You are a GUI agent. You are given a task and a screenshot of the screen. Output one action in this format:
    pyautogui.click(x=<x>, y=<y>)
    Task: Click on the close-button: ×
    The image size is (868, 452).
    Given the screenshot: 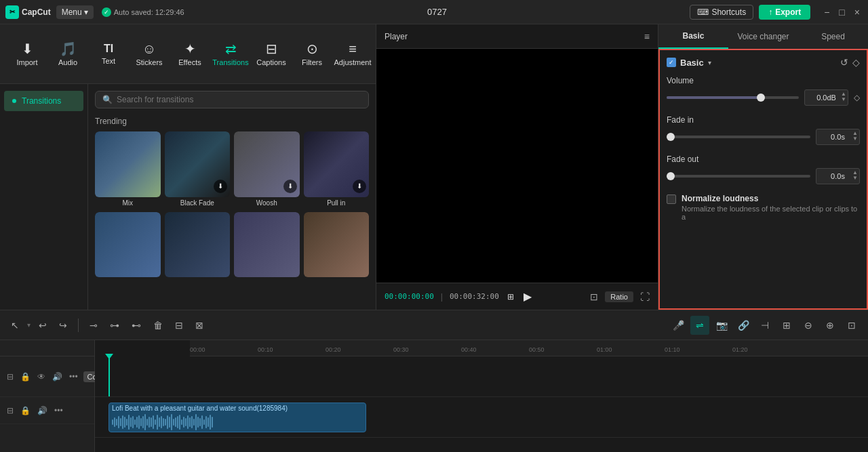 What is the action you would take?
    pyautogui.click(x=857, y=12)
    